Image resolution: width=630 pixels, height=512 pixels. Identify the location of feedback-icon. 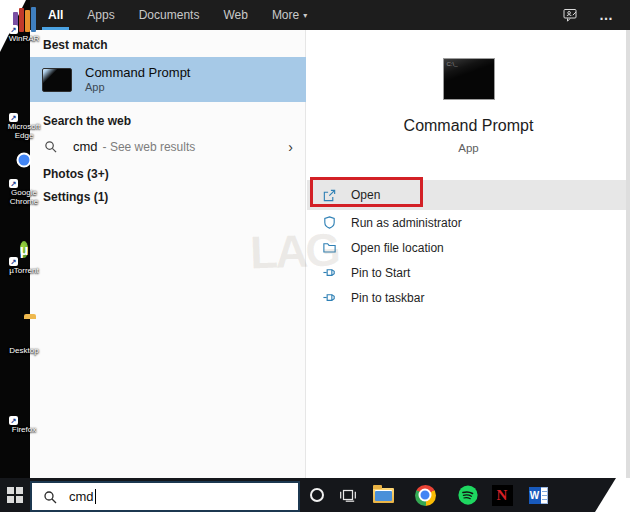
(570, 15).